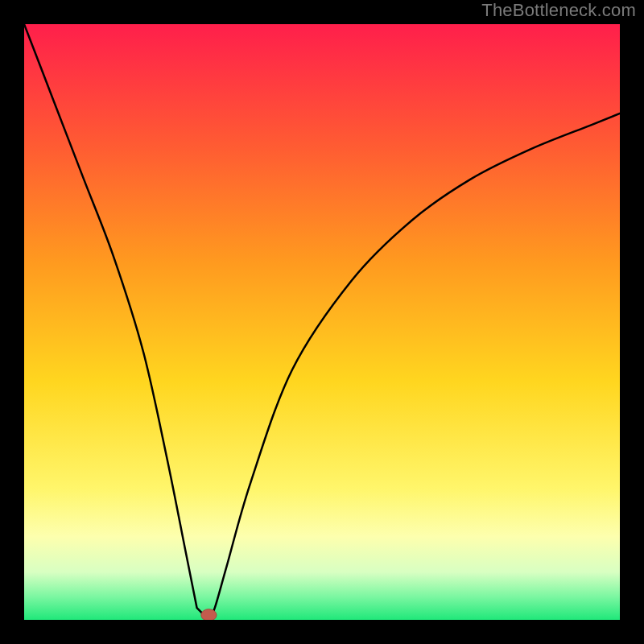  What do you see at coordinates (209, 615) in the screenshot?
I see `optimum-marker` at bounding box center [209, 615].